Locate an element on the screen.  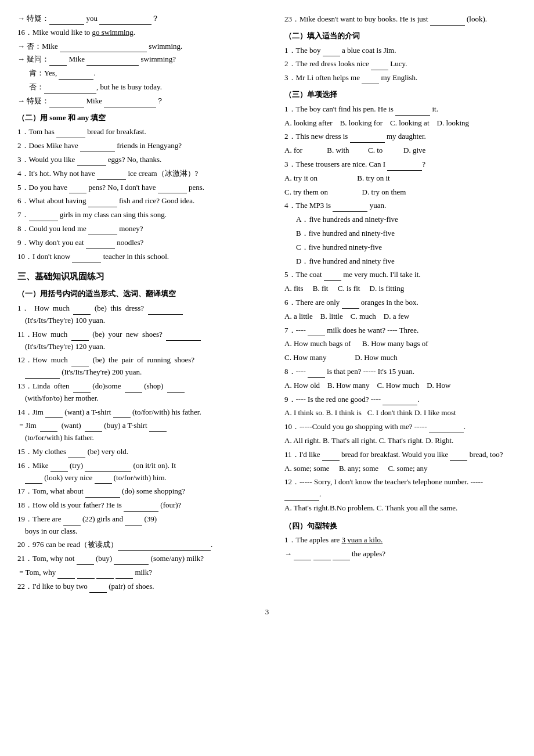
some-any-9: 9．Why don't you eat noodles? is located at coordinates (145, 243).